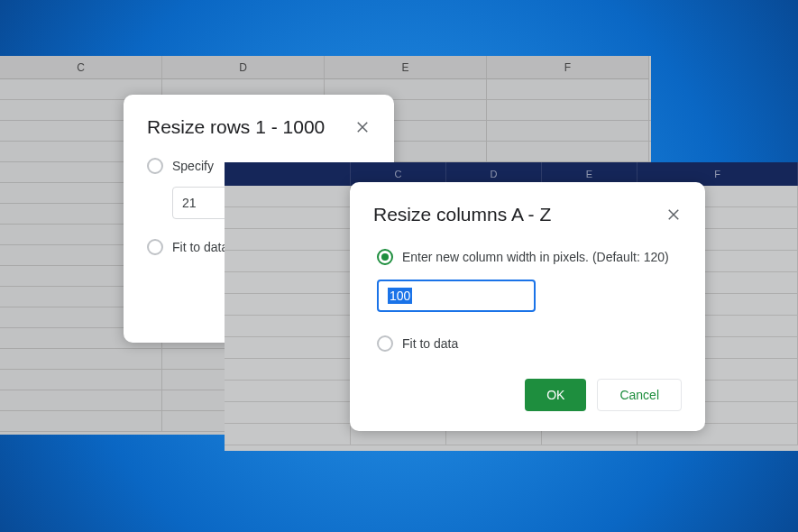 The height and width of the screenshot is (532, 798). What do you see at coordinates (406, 68) in the screenshot?
I see `col-header: E` at bounding box center [406, 68].